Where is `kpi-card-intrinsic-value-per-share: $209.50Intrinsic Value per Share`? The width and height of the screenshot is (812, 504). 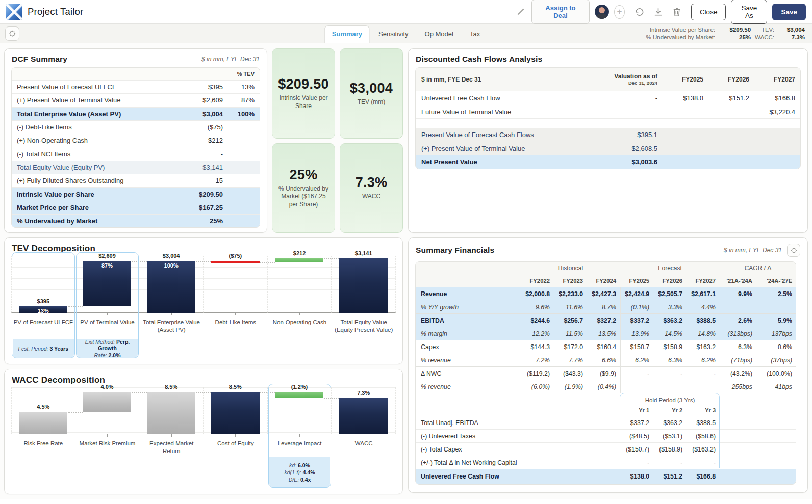
kpi-card-intrinsic-value-per-share: $209.50Intrinsic Value per Share is located at coordinates (303, 94).